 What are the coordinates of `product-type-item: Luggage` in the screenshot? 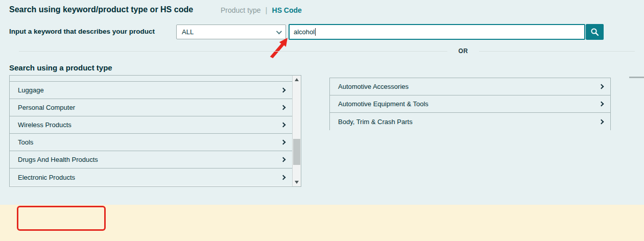 It's located at (151, 90).